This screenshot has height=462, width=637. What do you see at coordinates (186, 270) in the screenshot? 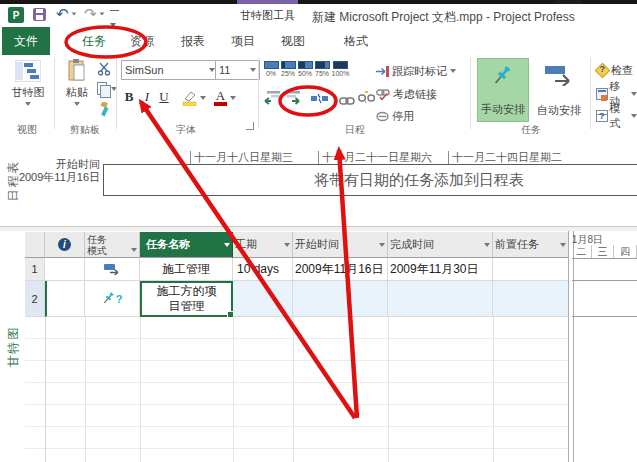
I see `task-name-cell: 施工管理` at bounding box center [186, 270].